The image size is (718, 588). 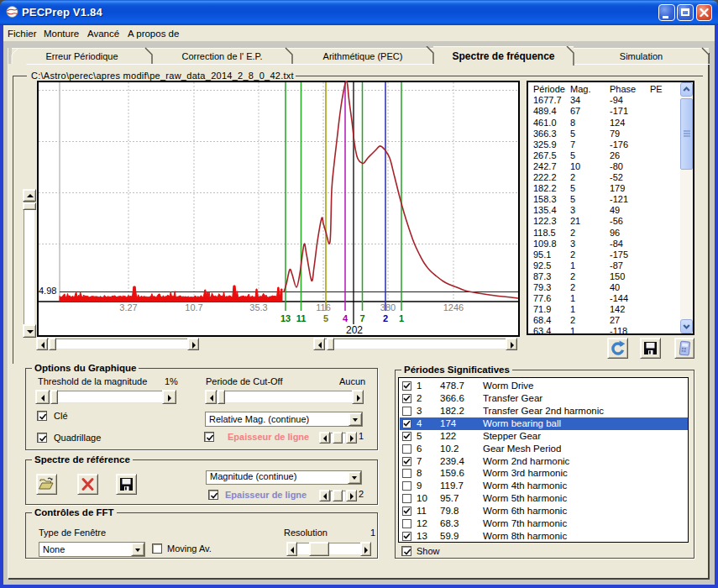 What do you see at coordinates (286, 318) in the screenshot?
I see `svg-text: 13` at bounding box center [286, 318].